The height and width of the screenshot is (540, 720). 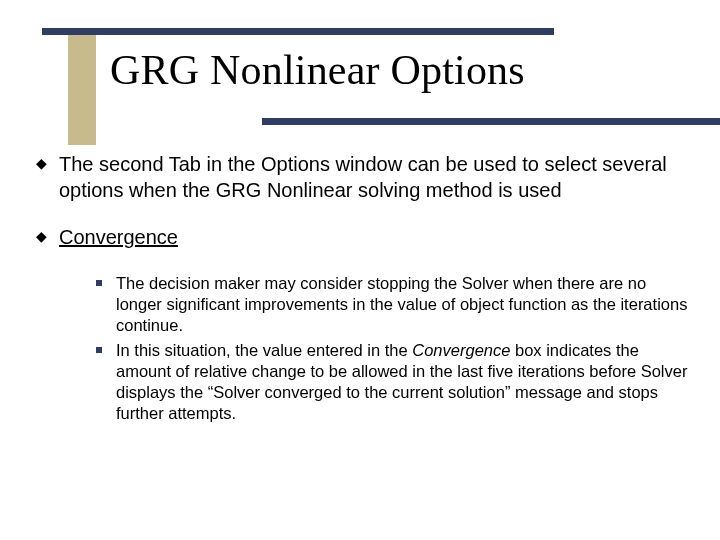 I want to click on bullet-text: Convergence, so click(x=118, y=238).